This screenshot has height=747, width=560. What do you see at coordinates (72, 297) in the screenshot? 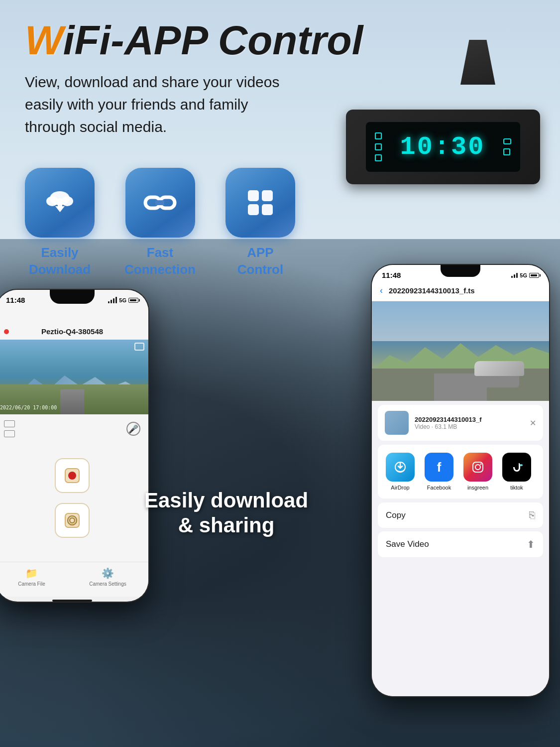
I see `left-phone-notch` at bounding box center [72, 297].